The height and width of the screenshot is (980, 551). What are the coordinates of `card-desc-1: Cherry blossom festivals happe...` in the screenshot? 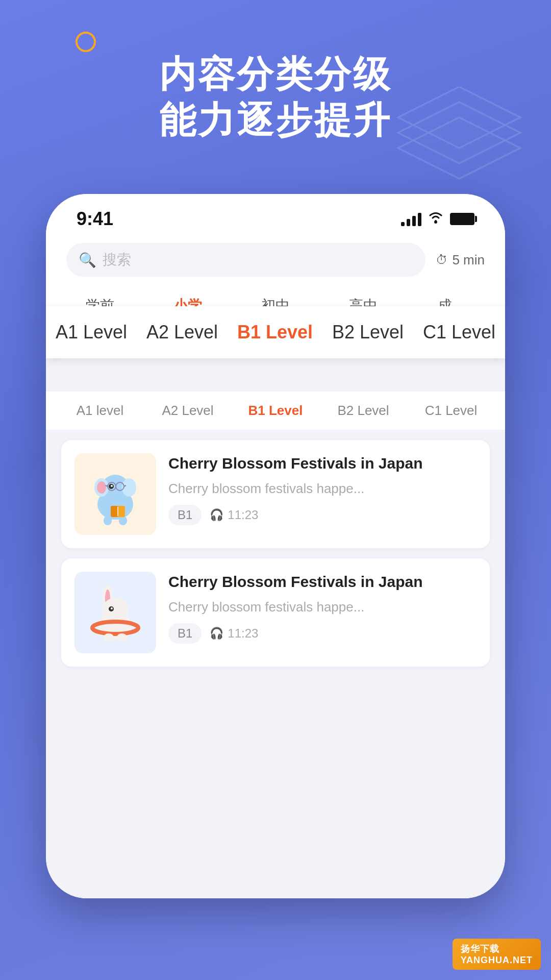 It's located at (322, 488).